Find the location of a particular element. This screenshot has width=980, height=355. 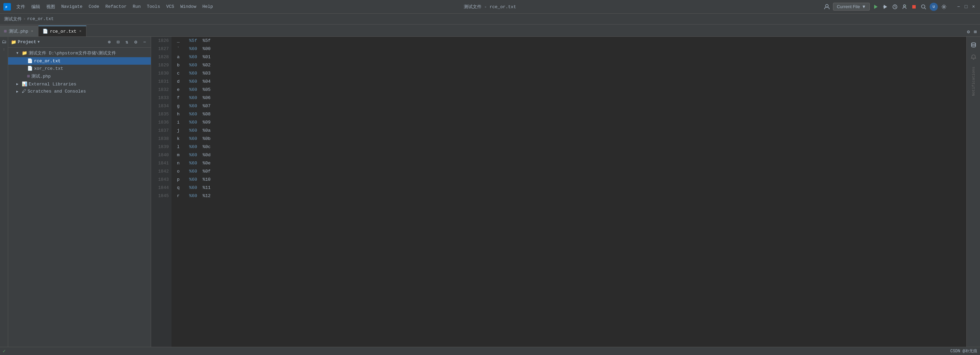

sort-icon: ⇅ is located at coordinates (127, 42).